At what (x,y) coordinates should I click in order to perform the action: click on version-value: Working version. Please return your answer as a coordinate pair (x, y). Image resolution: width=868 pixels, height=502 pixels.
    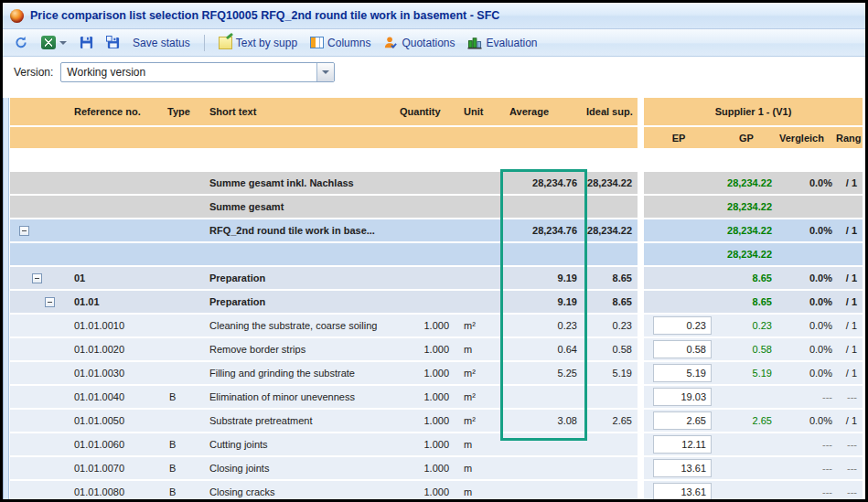
    Looking at the image, I should click on (106, 72).